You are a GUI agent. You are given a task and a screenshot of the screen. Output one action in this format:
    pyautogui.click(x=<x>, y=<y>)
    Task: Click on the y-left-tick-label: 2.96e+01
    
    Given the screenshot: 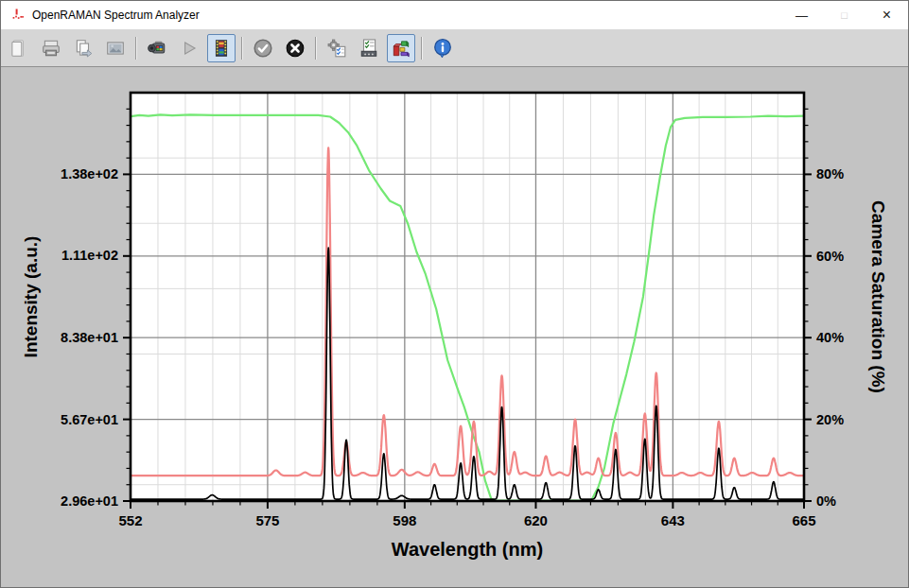 What is the action you would take?
    pyautogui.click(x=89, y=501)
    